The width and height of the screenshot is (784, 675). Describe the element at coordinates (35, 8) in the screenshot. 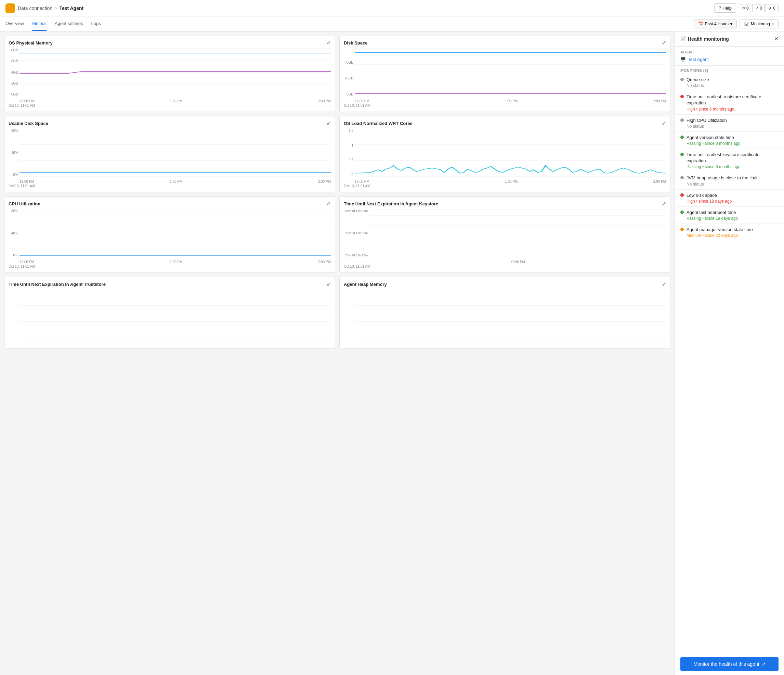

I see `breadcrumb-parent: Data connection` at that location.